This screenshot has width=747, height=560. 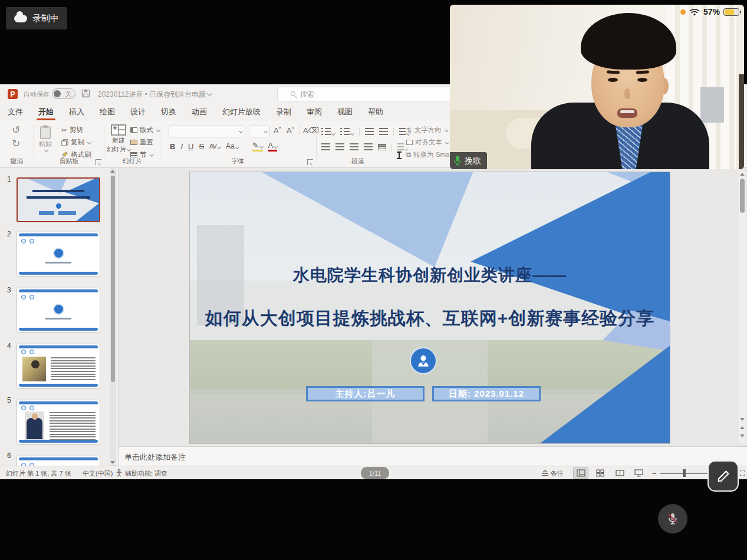 What do you see at coordinates (113, 317) in the screenshot?
I see `thumbnail-scrollbar` at bounding box center [113, 317].